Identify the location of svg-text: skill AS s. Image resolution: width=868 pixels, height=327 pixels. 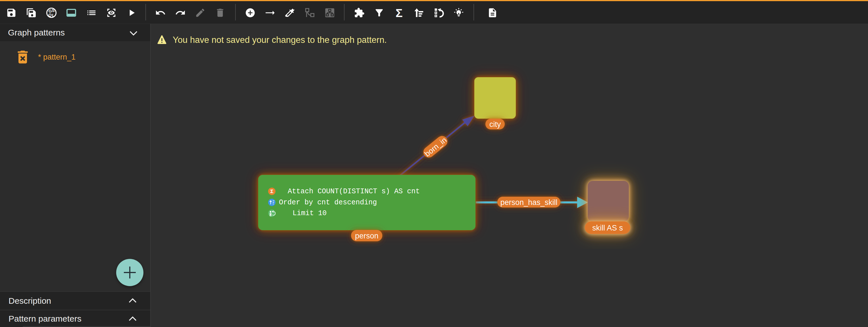
(608, 228).